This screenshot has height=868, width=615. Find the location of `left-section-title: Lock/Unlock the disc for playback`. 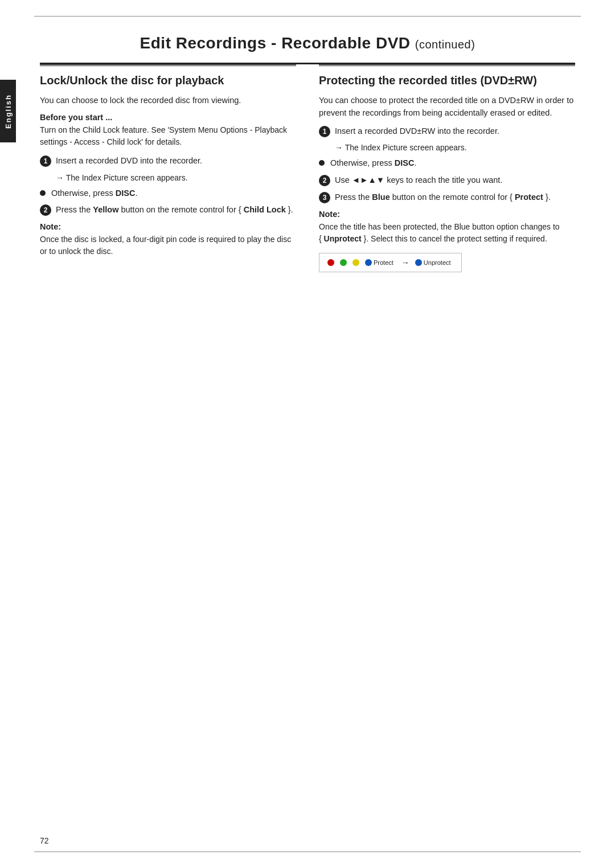

left-section-title: Lock/Unlock the disc for playback is located at coordinates (168, 80).